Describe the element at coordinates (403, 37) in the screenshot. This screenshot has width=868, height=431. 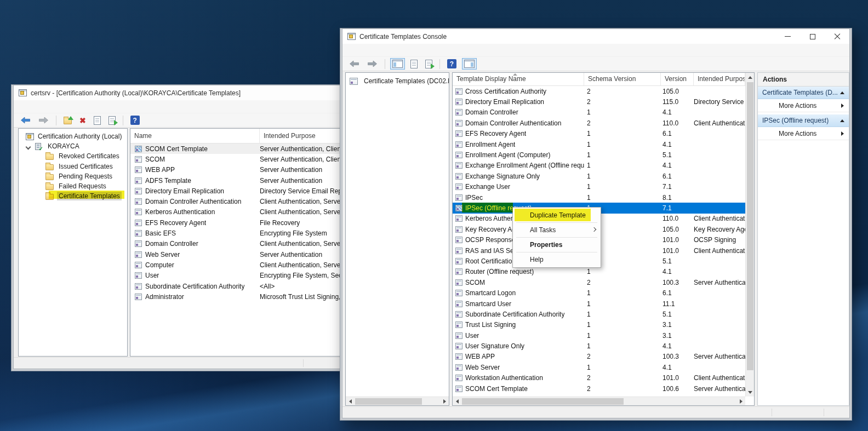
I see `console-window-title: Certificate Templates Console` at that location.